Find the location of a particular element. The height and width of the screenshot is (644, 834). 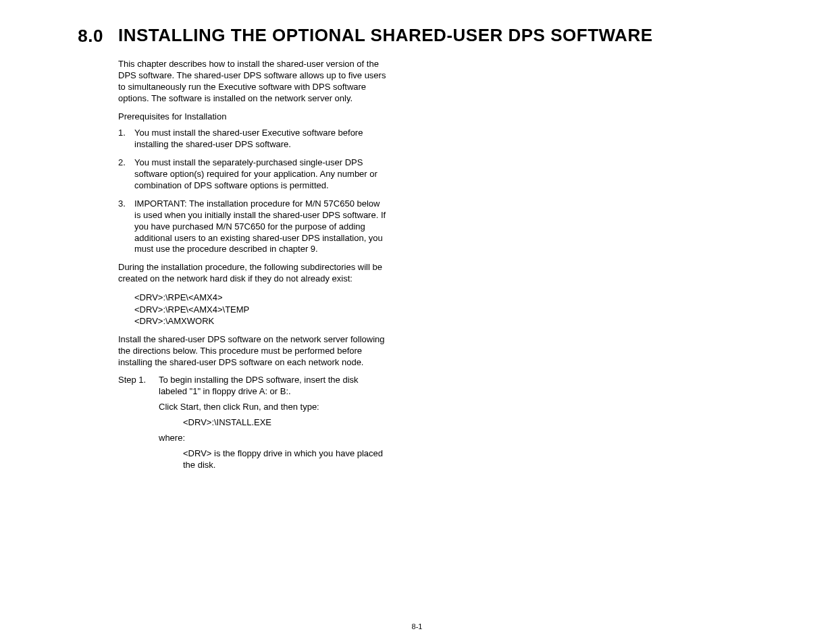

prereq-item: 3. IMPORTANT: The installation procedure… is located at coordinates (253, 227).